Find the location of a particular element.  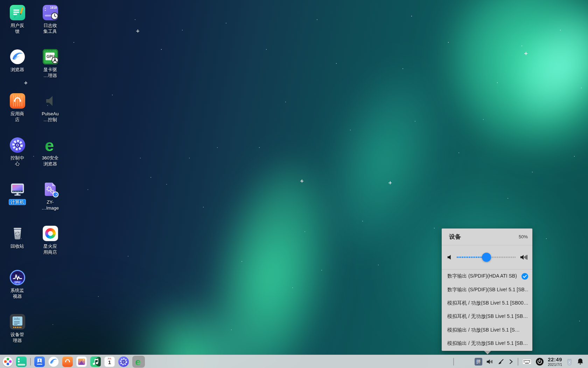

icon-label: 应用商 店 is located at coordinates (18, 117).